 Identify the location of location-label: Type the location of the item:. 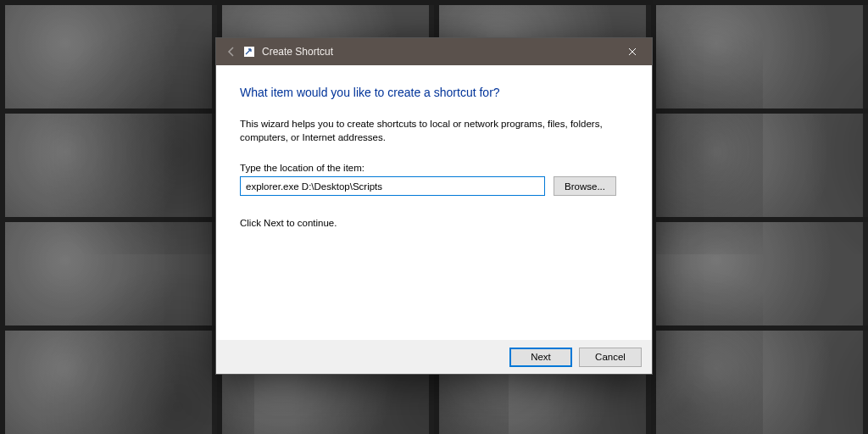
(434, 168).